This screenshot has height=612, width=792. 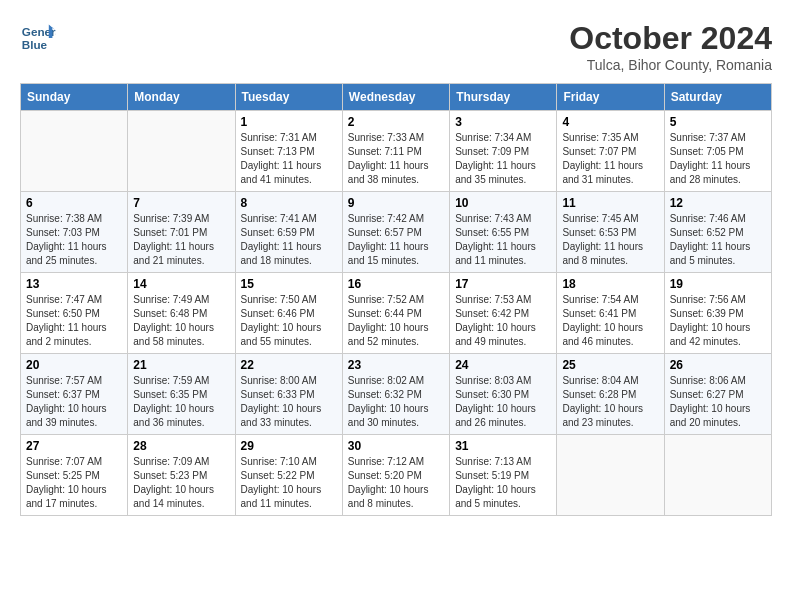 I want to click on day-info: Sunrise: 8:03 AMSunset: 6:30 PMDaylight:…, so click(x=503, y=402).